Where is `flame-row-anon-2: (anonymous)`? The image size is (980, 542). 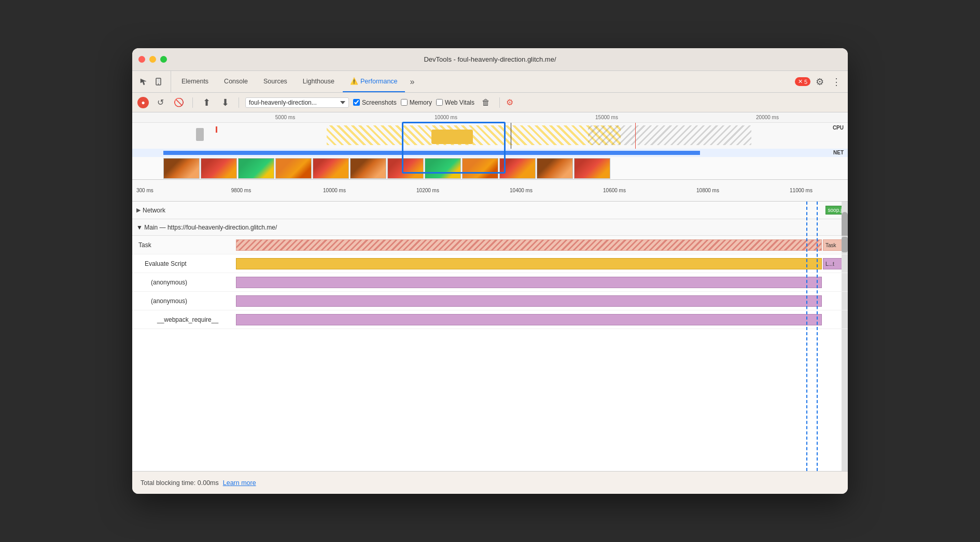
flame-row-anon-2: (anonymous) is located at coordinates (490, 301).